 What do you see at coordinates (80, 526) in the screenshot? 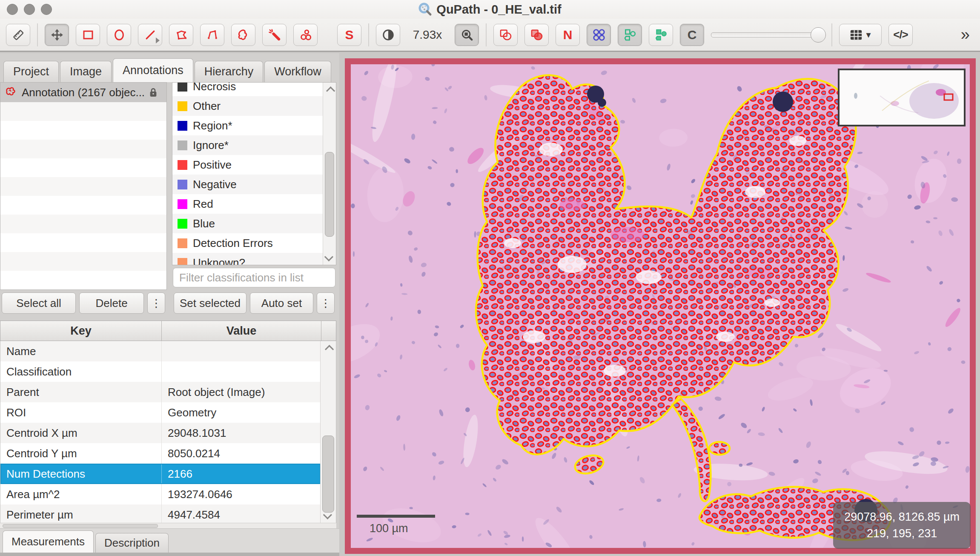
I see `horizontal-scrollbar-thumb` at bounding box center [80, 526].